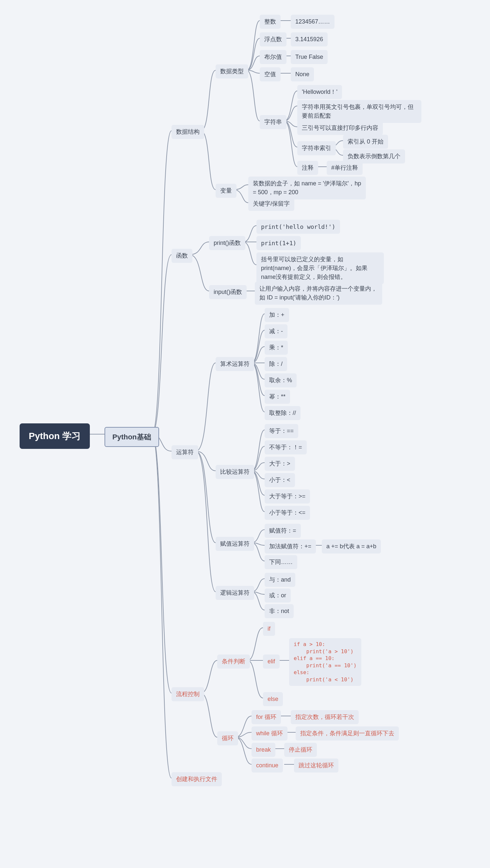 This screenshot has height=868, width=490. Describe the element at coordinates (228, 738) in the screenshot. I see `branch-loop: 循环` at that location.